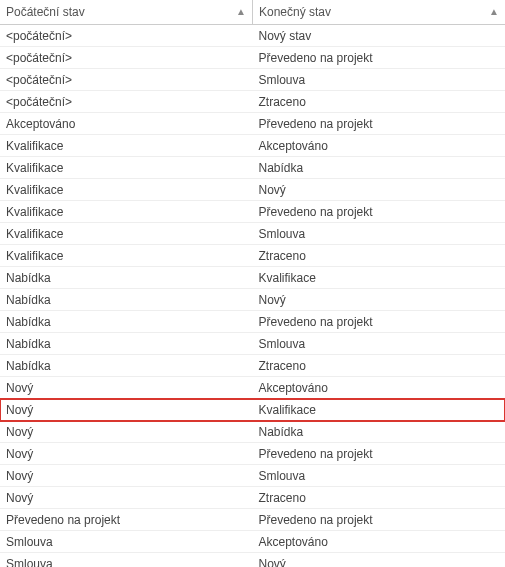 The width and height of the screenshot is (505, 567). I want to click on table-row: NovýNabídka, so click(252, 432).